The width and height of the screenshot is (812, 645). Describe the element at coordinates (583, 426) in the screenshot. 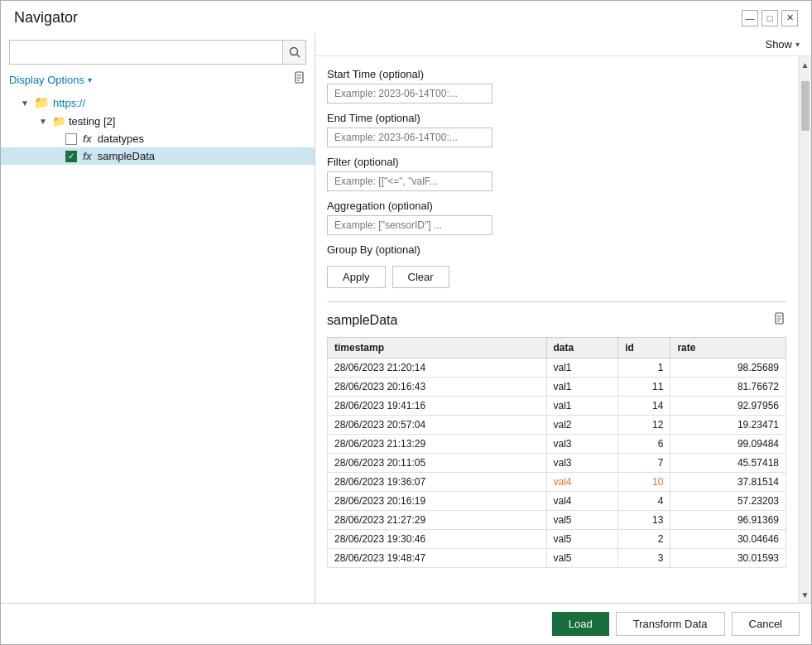

I see `cell-data: val2` at that location.